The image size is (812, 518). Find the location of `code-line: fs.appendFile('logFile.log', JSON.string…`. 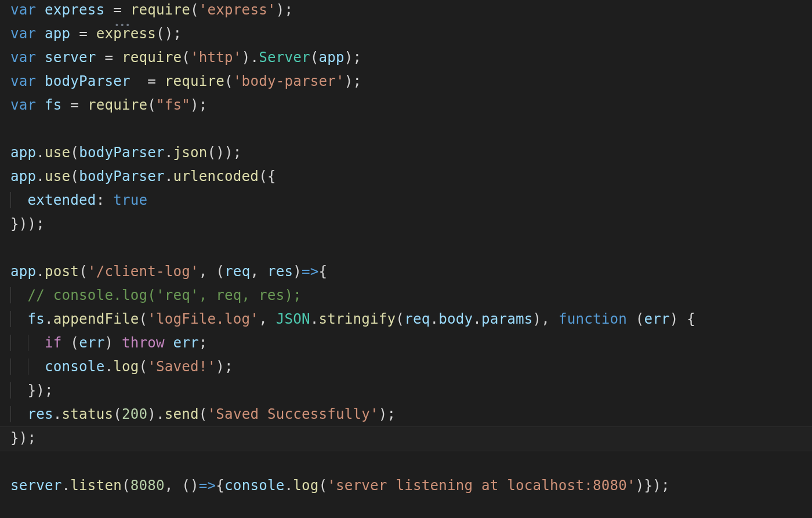

code-line: fs.appendFile('logFile.log', JSON.string… is located at coordinates (353, 319).